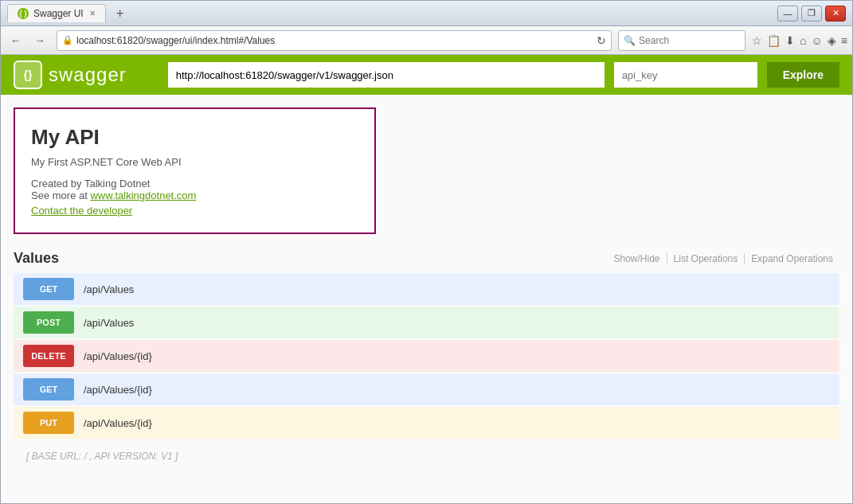  What do you see at coordinates (311, 258) in the screenshot?
I see `operations-title: Values` at bounding box center [311, 258].